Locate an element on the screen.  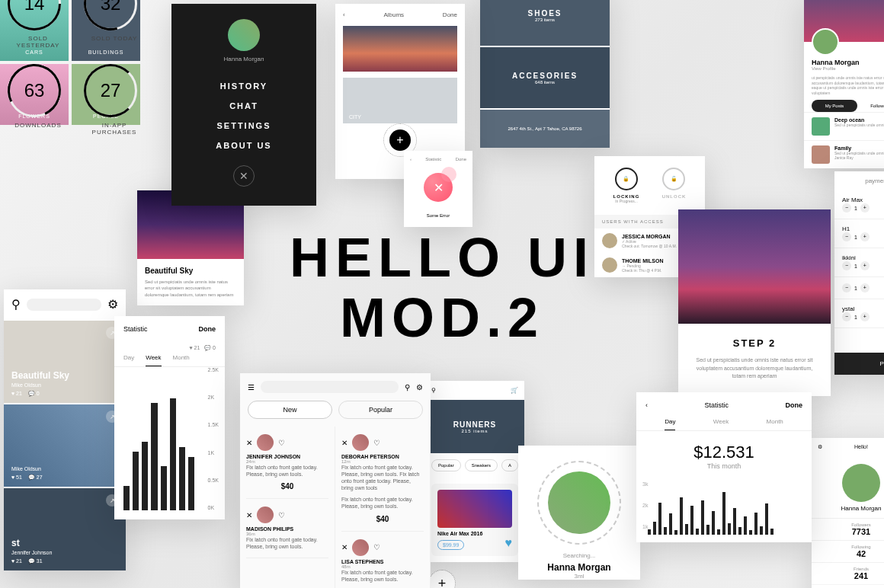
nav-history: History is located at coordinates (847, 586).